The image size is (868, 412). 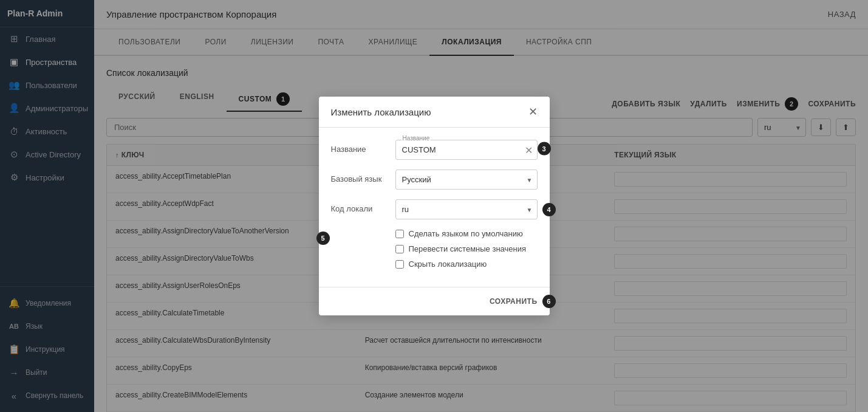 What do you see at coordinates (358, 207) in the screenshot?
I see `locale-code-label: Код локали` at bounding box center [358, 207].